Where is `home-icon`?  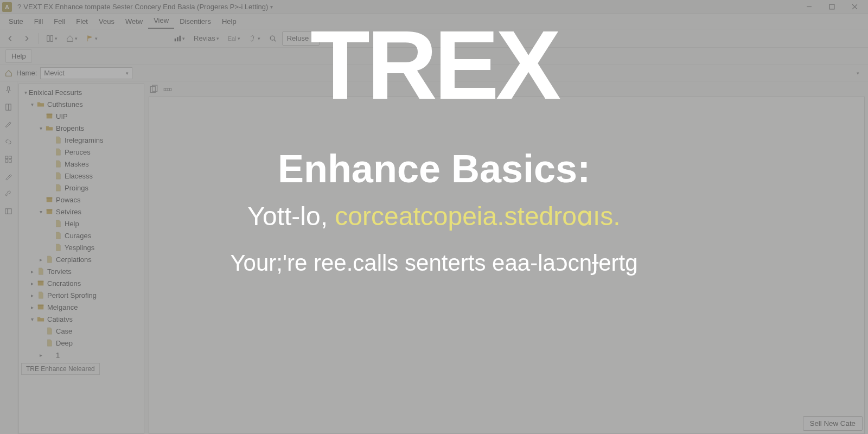 home-icon is located at coordinates (9, 73).